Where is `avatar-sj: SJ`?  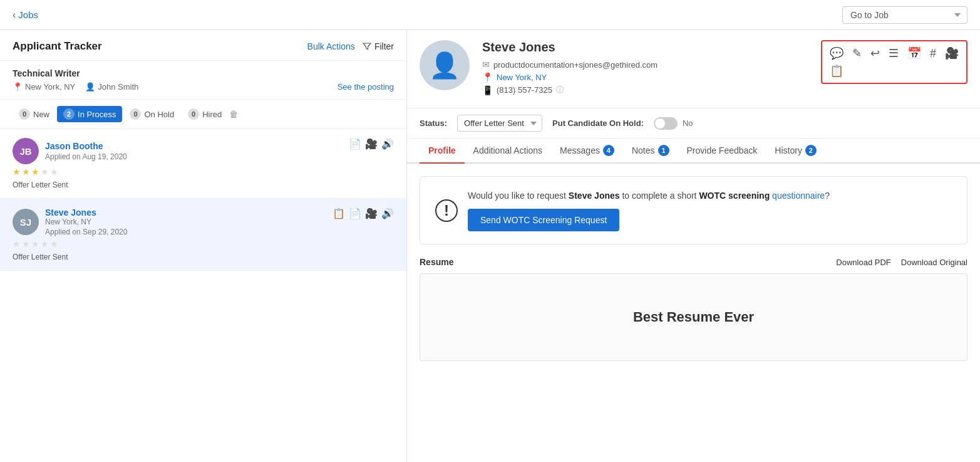 avatar-sj: SJ is located at coordinates (26, 222).